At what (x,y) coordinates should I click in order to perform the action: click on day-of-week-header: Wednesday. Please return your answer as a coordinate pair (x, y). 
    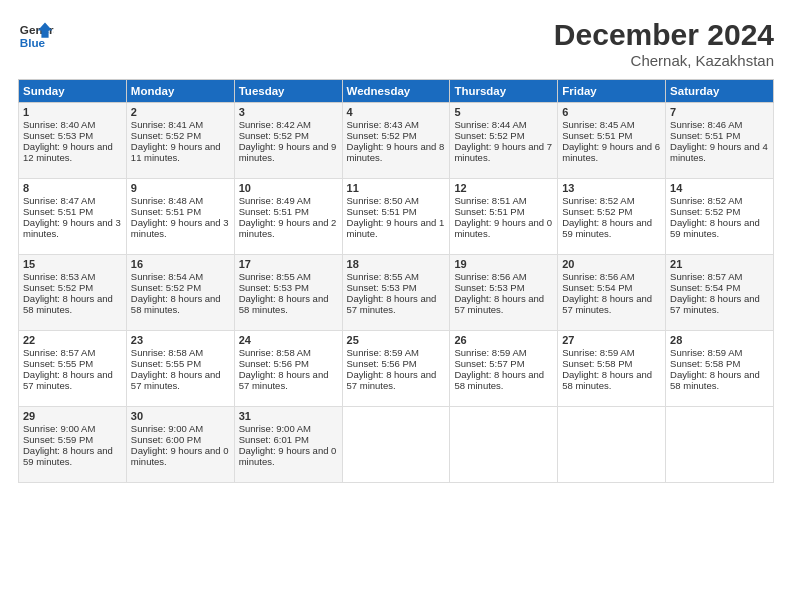
    Looking at the image, I should click on (396, 92).